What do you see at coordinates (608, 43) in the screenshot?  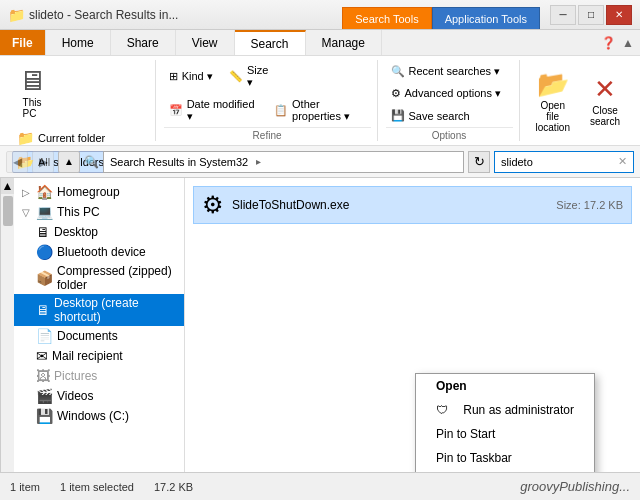 I see `help-button: ❓` at bounding box center [608, 43].